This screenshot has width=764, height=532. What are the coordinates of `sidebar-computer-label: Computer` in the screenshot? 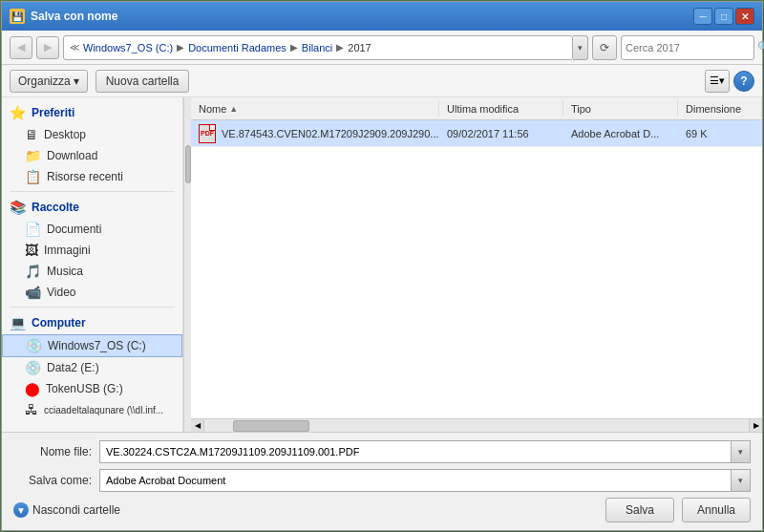 It's located at (59, 323).